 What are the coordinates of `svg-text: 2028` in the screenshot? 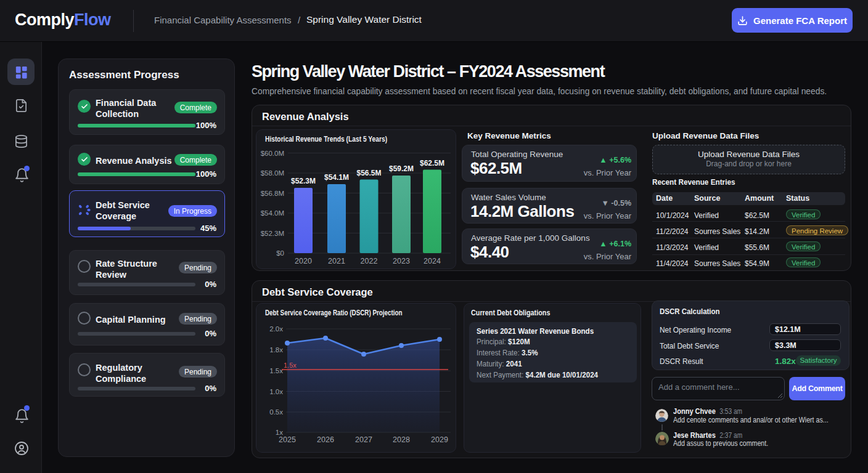 It's located at (401, 440).